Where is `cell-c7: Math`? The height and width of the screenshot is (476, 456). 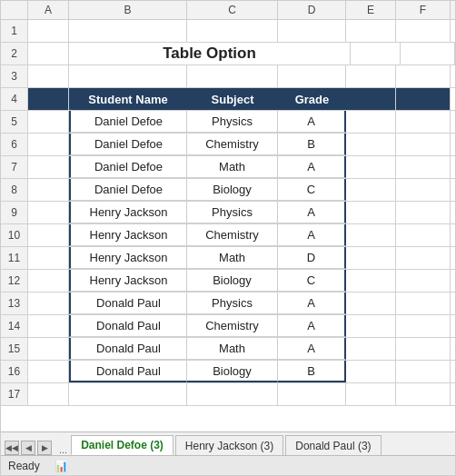 cell-c7: Math is located at coordinates (233, 167).